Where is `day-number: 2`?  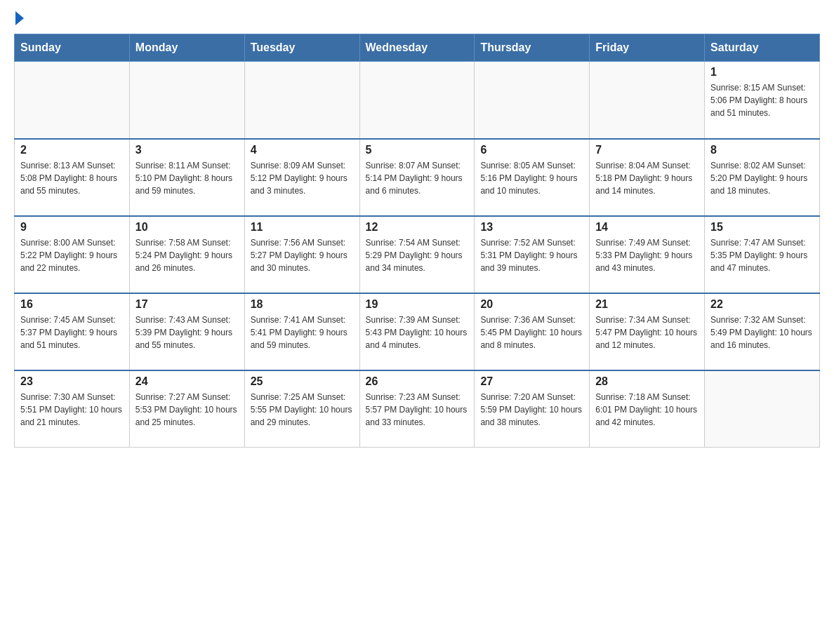 day-number: 2 is located at coordinates (72, 150).